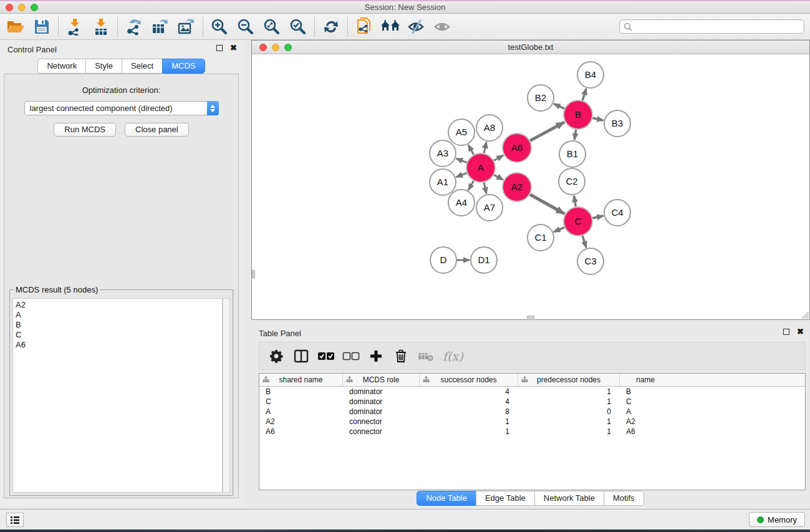 The width and height of the screenshot is (810, 532). I want to click on graph-node-D1: D1, so click(484, 260).